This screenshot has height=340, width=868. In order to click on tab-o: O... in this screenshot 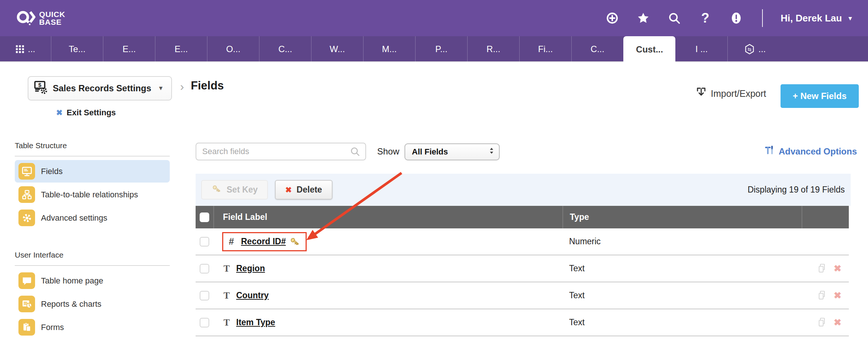, I will do `click(233, 49)`.